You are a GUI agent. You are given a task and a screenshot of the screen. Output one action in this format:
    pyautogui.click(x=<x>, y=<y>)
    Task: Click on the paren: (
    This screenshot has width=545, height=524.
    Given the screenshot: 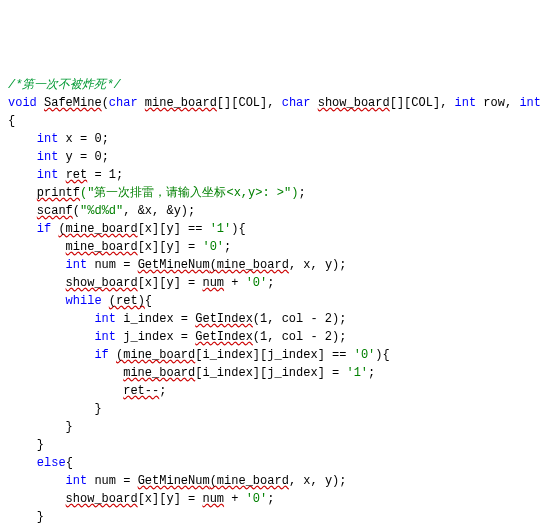 What is the action you would take?
    pyautogui.click(x=76, y=211)
    